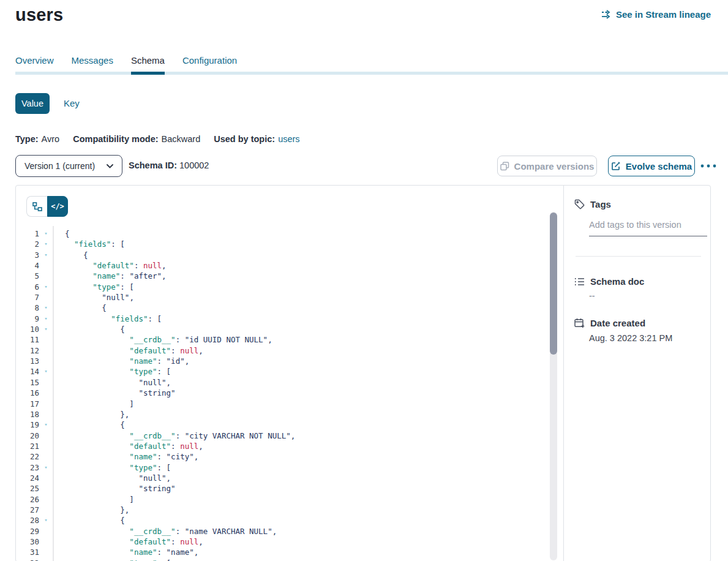  I want to click on line-number: 24, so click(28, 478).